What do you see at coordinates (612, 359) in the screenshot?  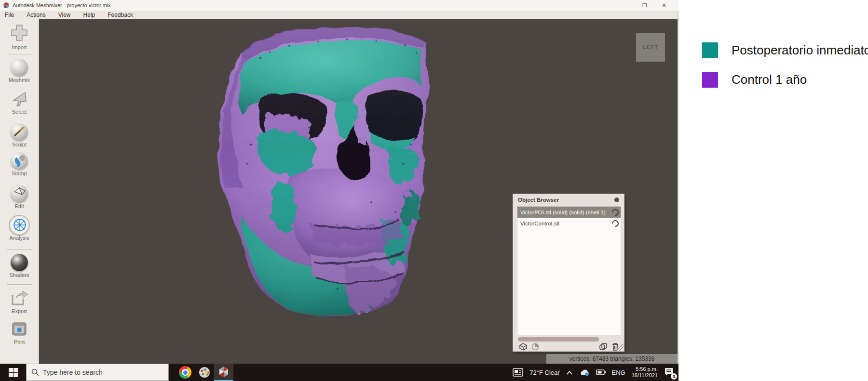 I see `status-bar: vertices: 67483 triangles: 135338` at bounding box center [612, 359].